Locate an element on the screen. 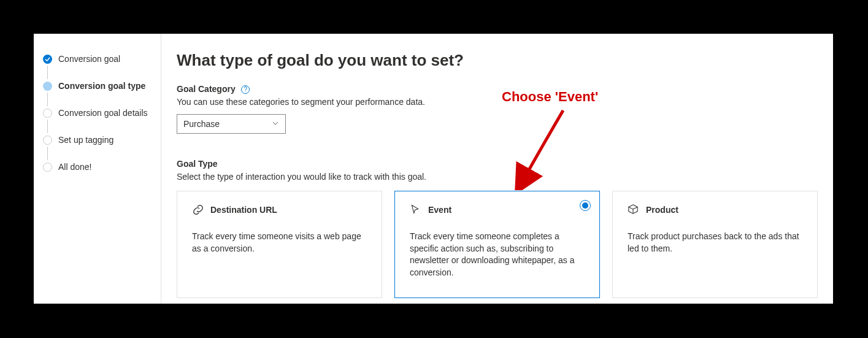 This screenshot has width=868, height=338. cursor-icon is located at coordinates (416, 210).